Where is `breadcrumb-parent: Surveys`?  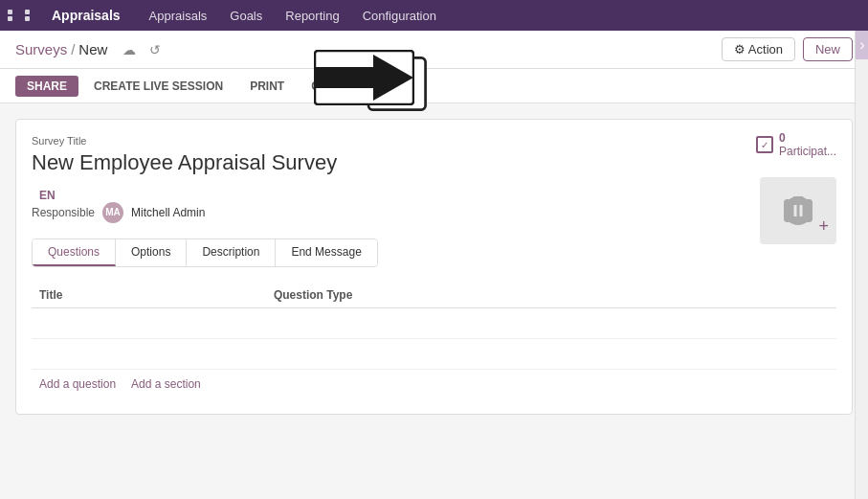
breadcrumb-parent: Surveys is located at coordinates (41, 50).